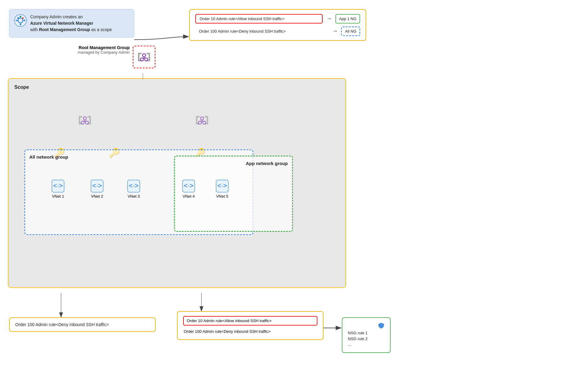  Describe the element at coordinates (85, 120) in the screenshot. I see `sub-mg-left` at that location.